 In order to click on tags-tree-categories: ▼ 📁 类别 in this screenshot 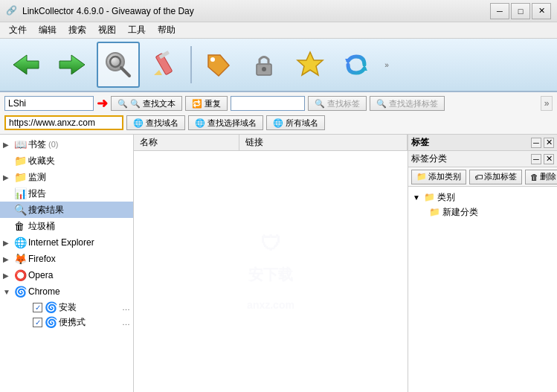, I will do `click(483, 197)`.